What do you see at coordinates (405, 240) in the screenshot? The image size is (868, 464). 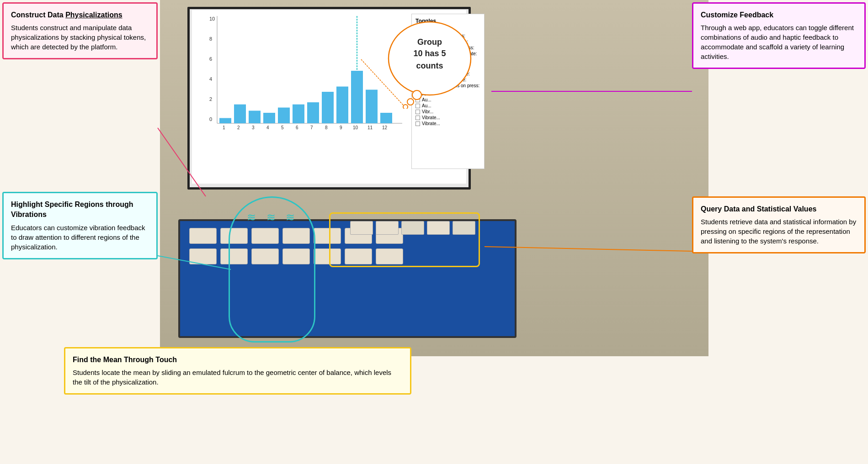 I see `yellow-highlight-outline` at bounding box center [405, 240].